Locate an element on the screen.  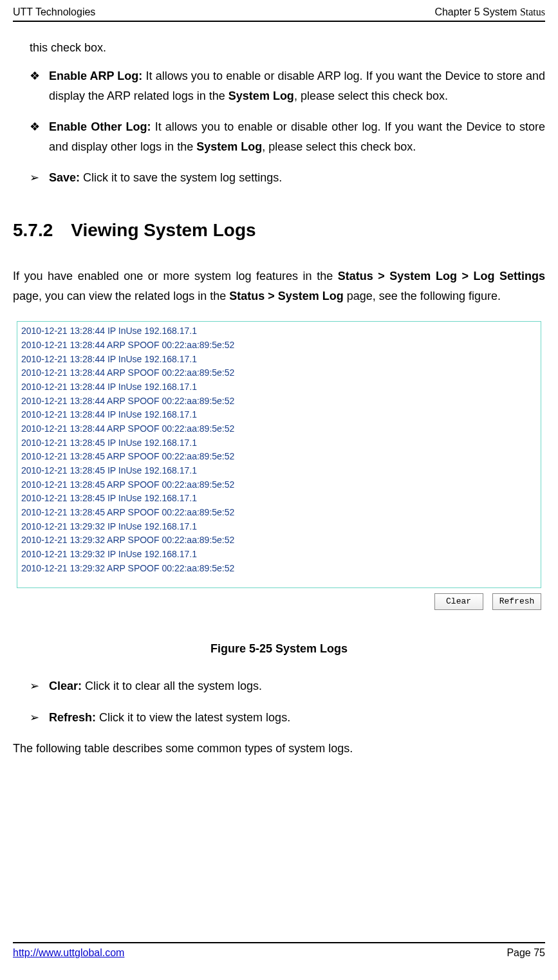
label-bold: Refresh: is located at coordinates (74, 717).